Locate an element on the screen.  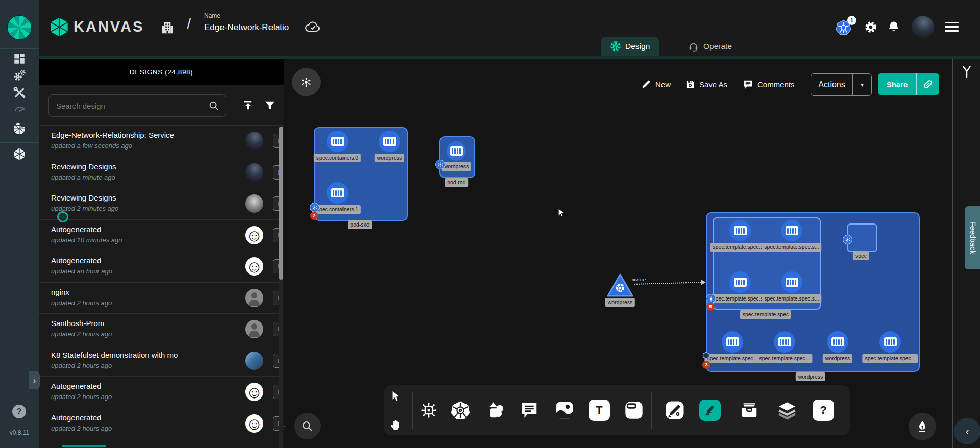
components-tool-button is located at coordinates (429, 410).